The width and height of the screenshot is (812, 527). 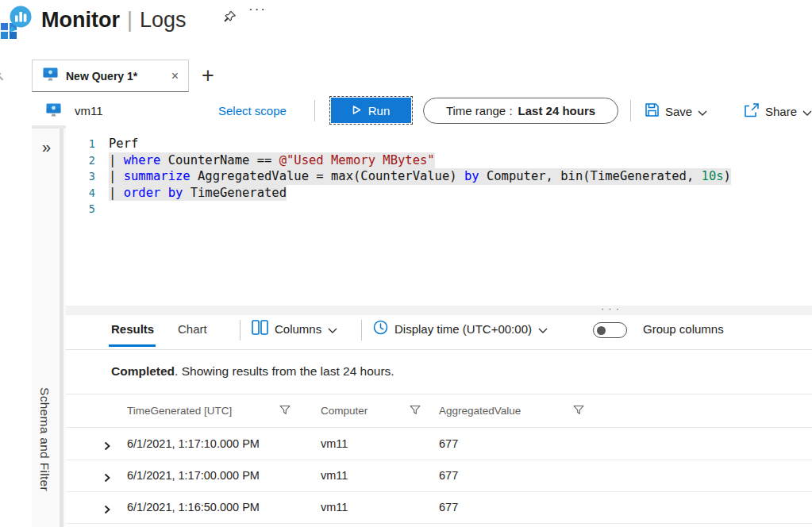 What do you see at coordinates (192, 329) in the screenshot?
I see `tab-chart: Chart` at bounding box center [192, 329].